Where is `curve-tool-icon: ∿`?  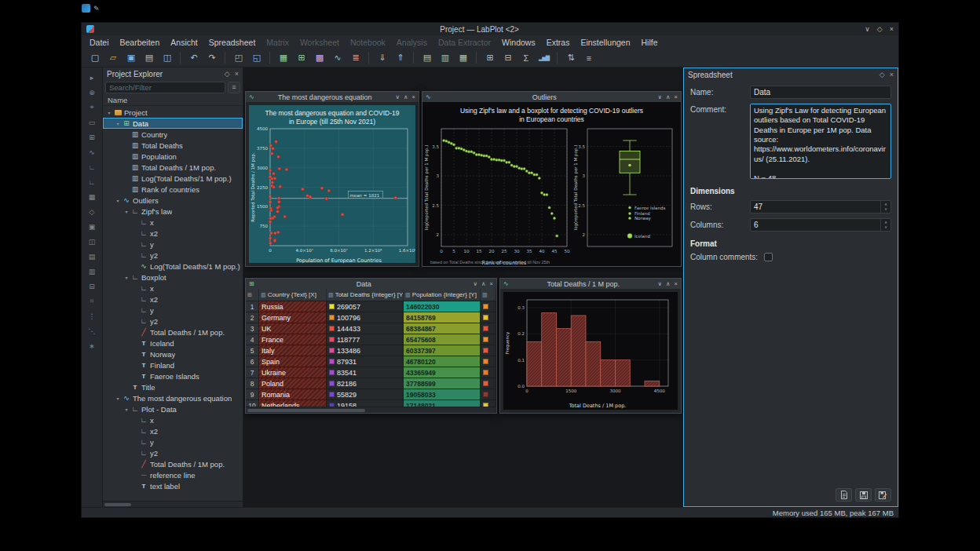 curve-tool-icon: ∿ is located at coordinates (92, 152).